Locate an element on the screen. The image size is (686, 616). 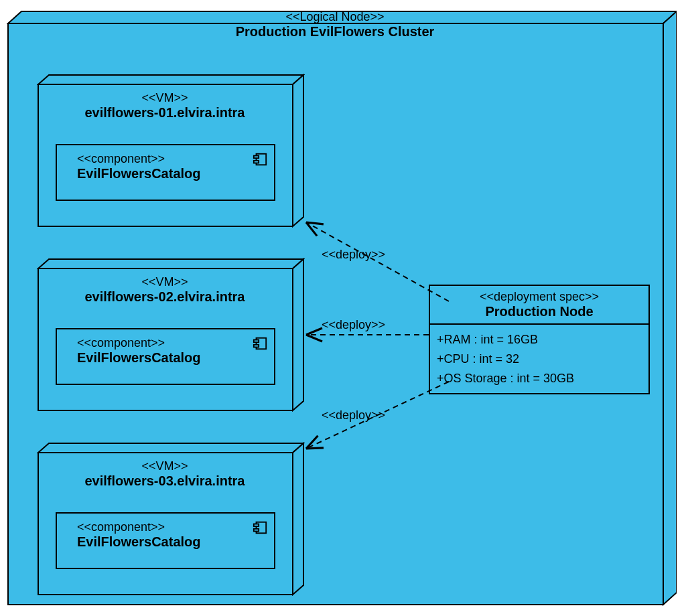
vm03-header: <<VM>> evilflowers-03.elvira.intra is located at coordinates (165, 474).